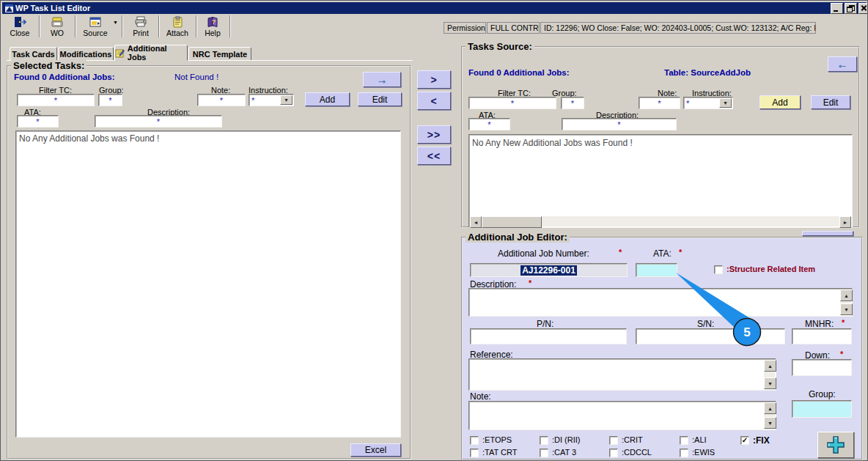  Describe the element at coordinates (474, 440) in the screenshot. I see `etops-checkbox` at that location.